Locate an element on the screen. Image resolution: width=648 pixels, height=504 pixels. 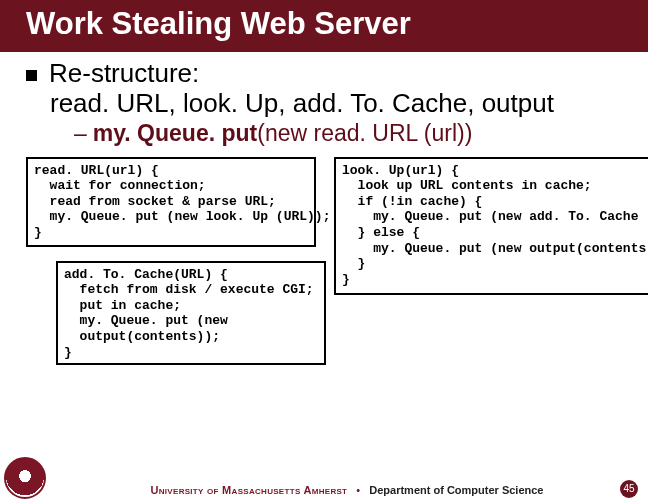
code-box-readurl: read. URL(url) { wait for connection; re… is located at coordinates (171, 202).